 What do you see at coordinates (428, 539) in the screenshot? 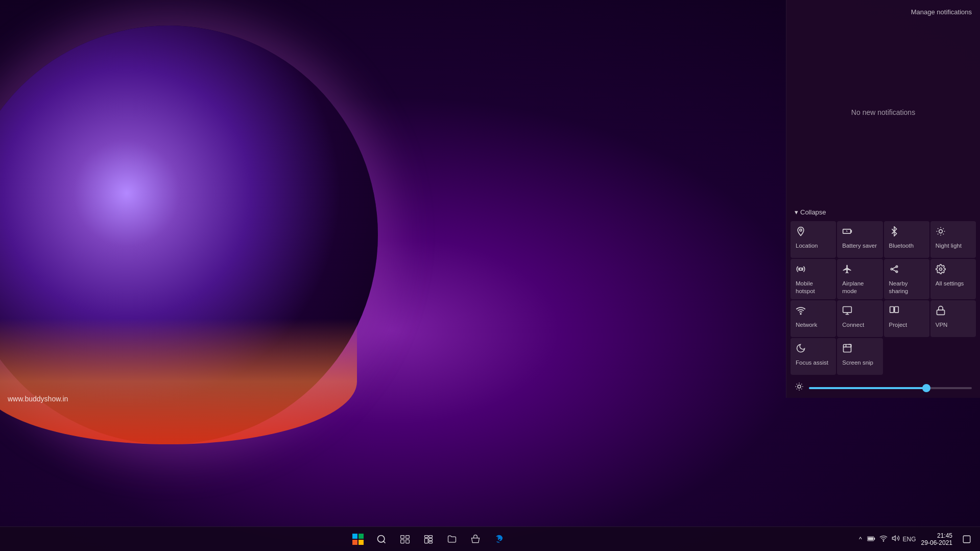
I see `taskbar-left` at bounding box center [428, 539].